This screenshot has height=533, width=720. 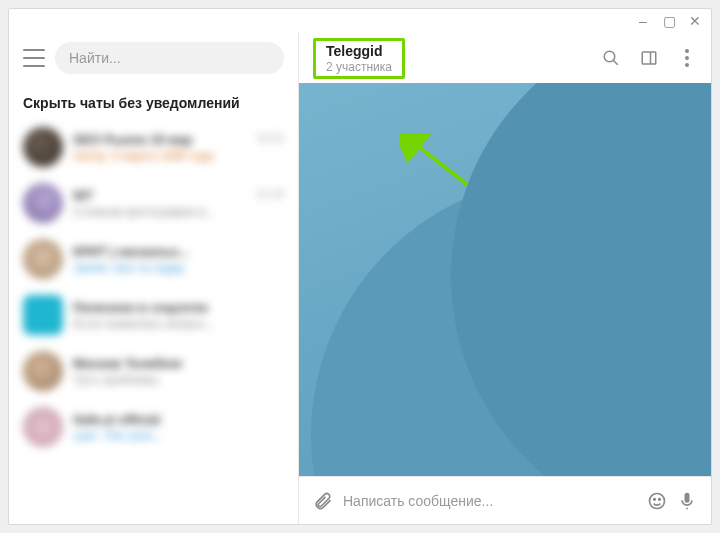 What do you see at coordinates (514, 223) in the screenshot?
I see `annotation-arrow` at bounding box center [514, 223].